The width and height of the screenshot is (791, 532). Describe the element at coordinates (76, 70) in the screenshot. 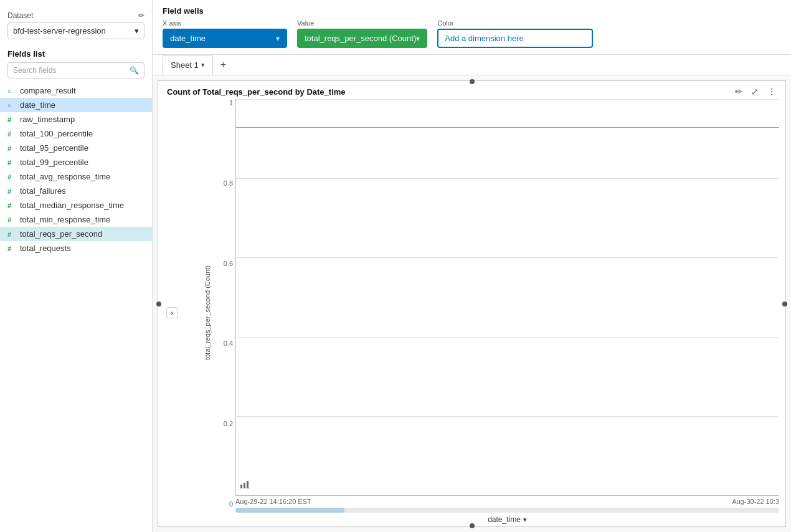

I see `search-fields-input: Search fields 🔍` at that location.